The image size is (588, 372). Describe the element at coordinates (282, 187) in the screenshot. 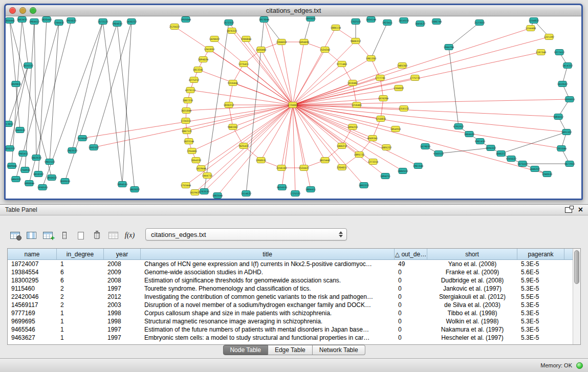

I see `graph-node-label: 9624533` at that location.